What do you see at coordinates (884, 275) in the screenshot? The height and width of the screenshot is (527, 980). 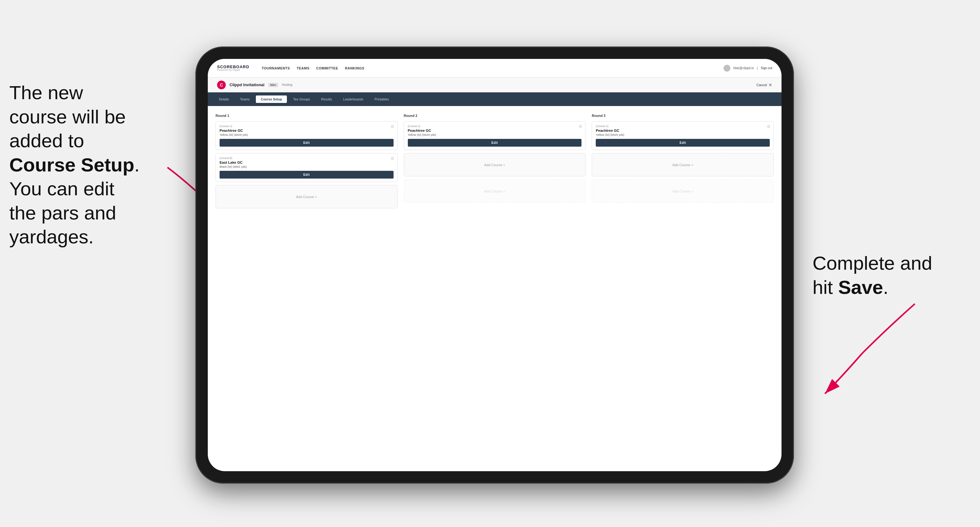 I see `annotation-right: Complete and hit Save.` at bounding box center [884, 275].